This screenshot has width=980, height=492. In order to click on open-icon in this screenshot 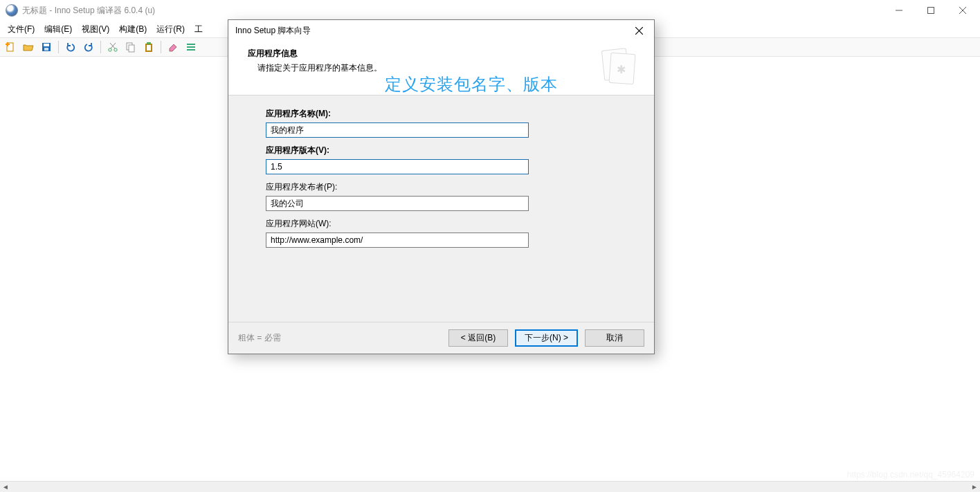, I will do `click(28, 47)`.